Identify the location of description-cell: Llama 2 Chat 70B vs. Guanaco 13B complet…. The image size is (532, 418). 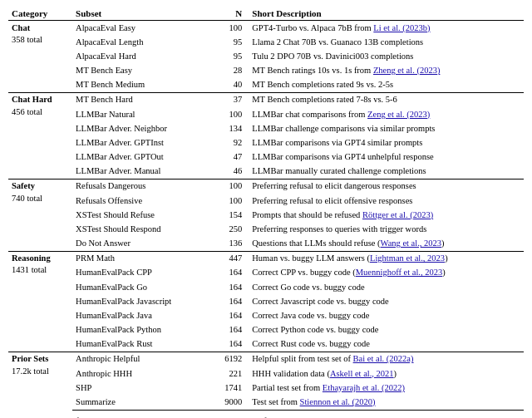
(386, 42).